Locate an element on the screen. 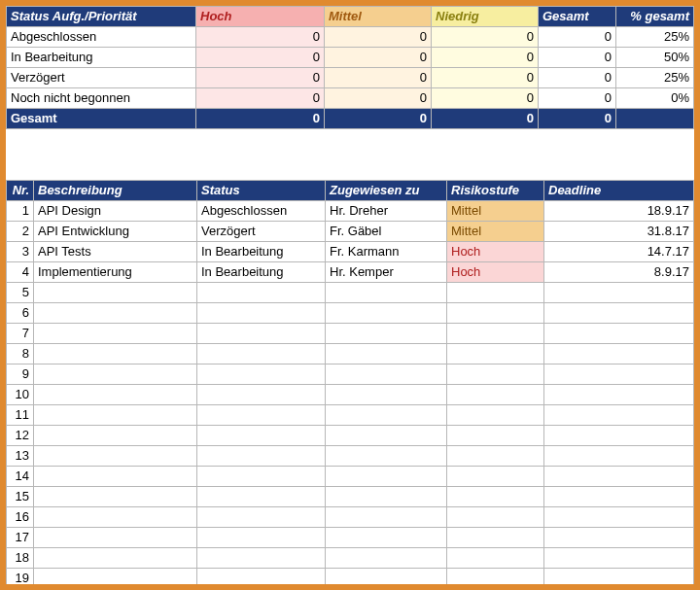 This screenshot has width=700, height=590. cell-pct: 25% is located at coordinates (655, 78).